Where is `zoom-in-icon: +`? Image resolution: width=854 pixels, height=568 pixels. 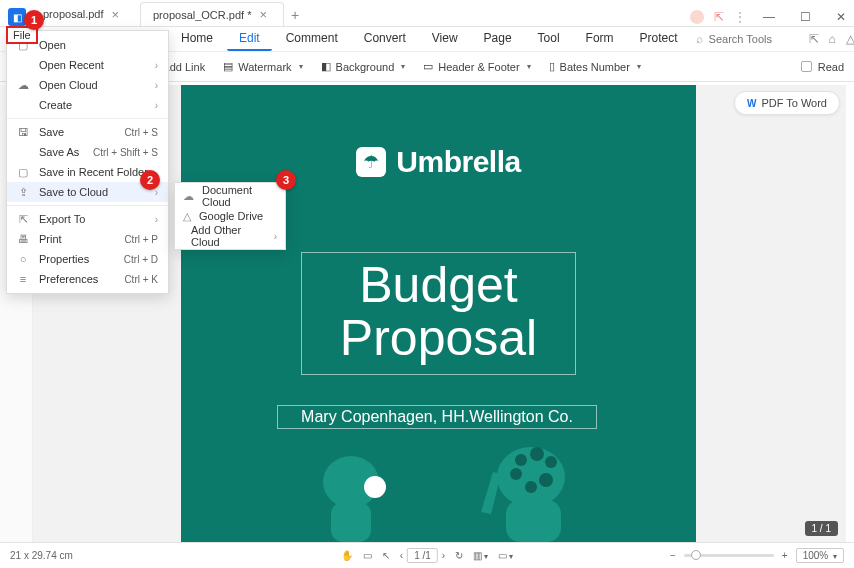 zoom-in-icon: + is located at coordinates (785, 556).